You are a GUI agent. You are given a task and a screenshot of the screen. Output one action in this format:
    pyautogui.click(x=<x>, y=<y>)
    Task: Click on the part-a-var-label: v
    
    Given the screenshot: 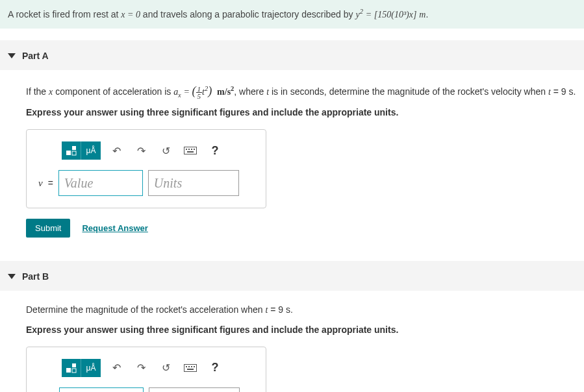 What is the action you would take?
    pyautogui.click(x=40, y=183)
    